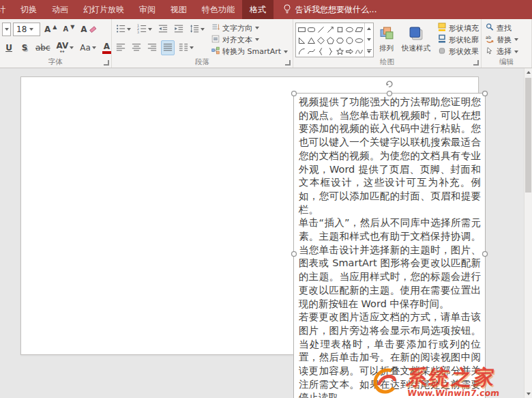 The image size is (532, 398). What do you see at coordinates (89, 29) in the screenshot?
I see `clear-formatting-button: A` at bounding box center [89, 29].